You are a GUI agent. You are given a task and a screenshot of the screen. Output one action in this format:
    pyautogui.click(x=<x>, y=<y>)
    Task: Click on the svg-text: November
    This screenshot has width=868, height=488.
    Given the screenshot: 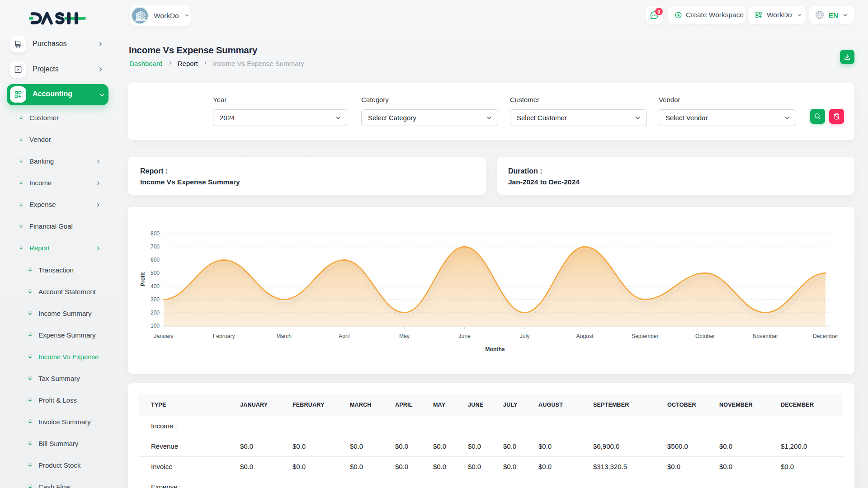 What is the action you would take?
    pyautogui.click(x=765, y=336)
    